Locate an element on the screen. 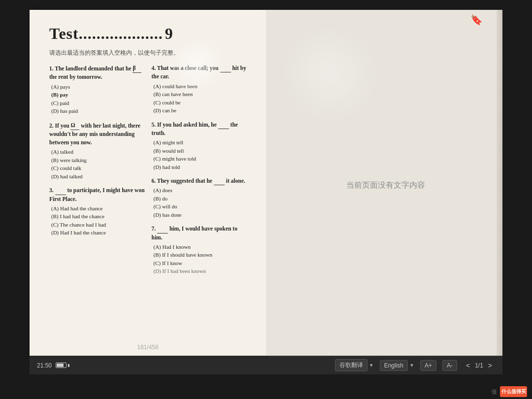  battery-body is located at coordinates (61, 366).